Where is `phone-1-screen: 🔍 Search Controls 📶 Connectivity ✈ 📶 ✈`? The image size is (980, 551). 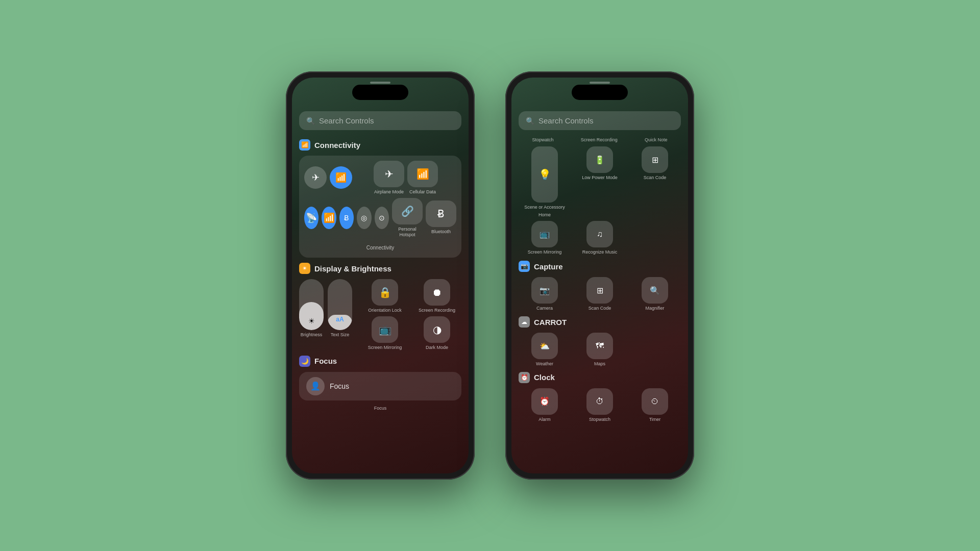
phone-1-screen: 🔍 Search Controls 📶 Connectivity ✈ 📶 ✈ is located at coordinates (380, 276).